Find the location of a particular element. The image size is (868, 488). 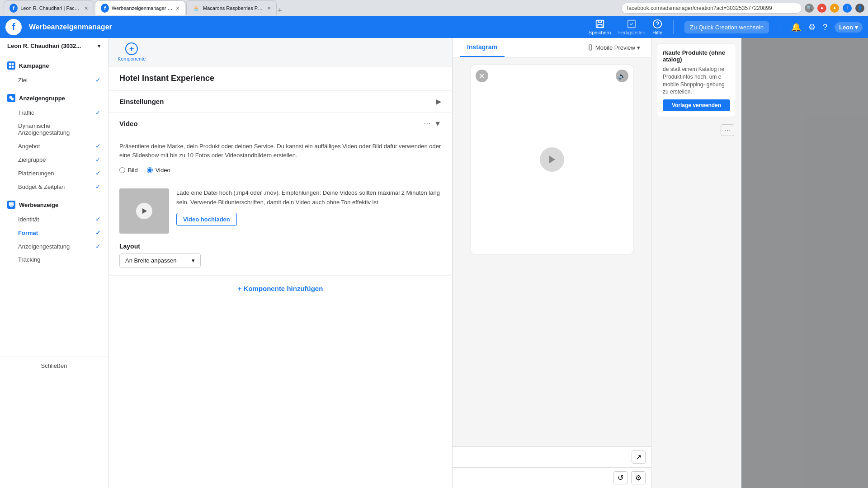

sidebar-item-platzierungen: Platzierungen ✓ is located at coordinates (54, 173).